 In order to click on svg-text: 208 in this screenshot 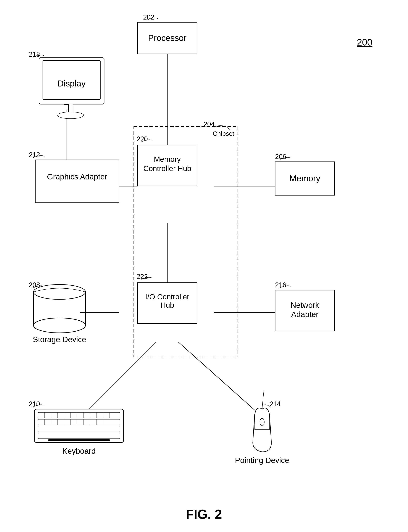, I will do `click(34, 285)`.